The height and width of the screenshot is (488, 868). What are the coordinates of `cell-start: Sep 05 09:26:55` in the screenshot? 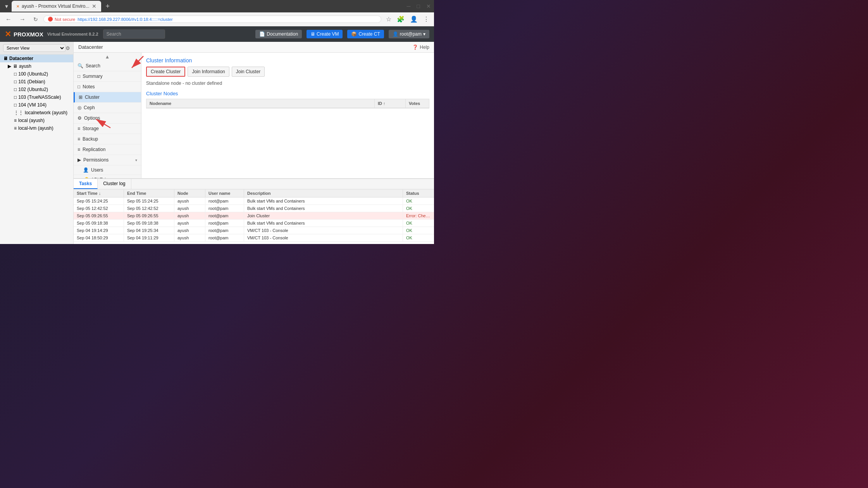 It's located at (99, 216).